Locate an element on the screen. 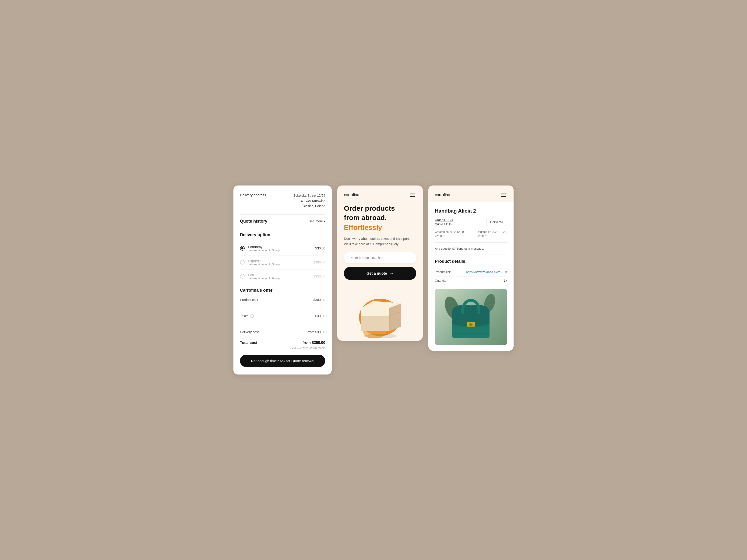 The height and width of the screenshot is (560, 747). product-link-value: https://www.zalando.pl/va... is located at coordinates (484, 272).